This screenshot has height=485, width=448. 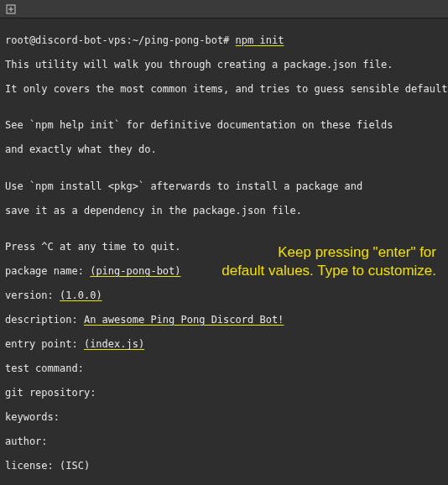 I want to click on output-line: This utility will walk you through creat…, so click(x=224, y=65).